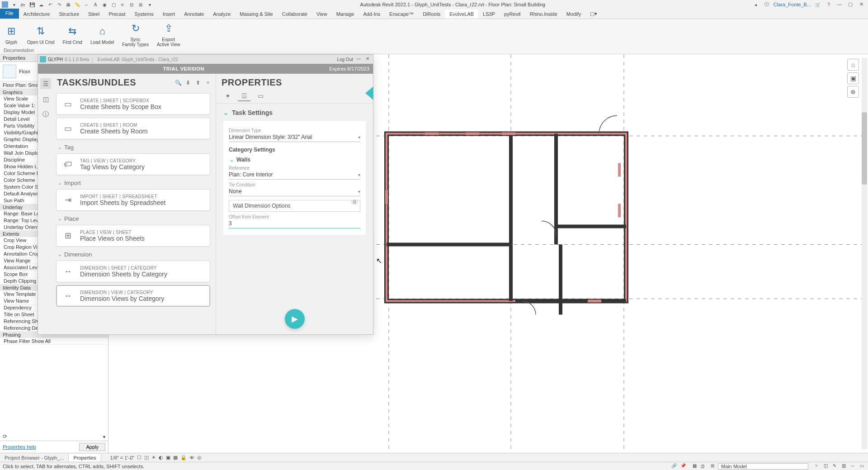 The width and height of the screenshot is (868, 470). What do you see at coordinates (154, 458) in the screenshot?
I see `sun-path-icon: ☀` at bounding box center [154, 458].